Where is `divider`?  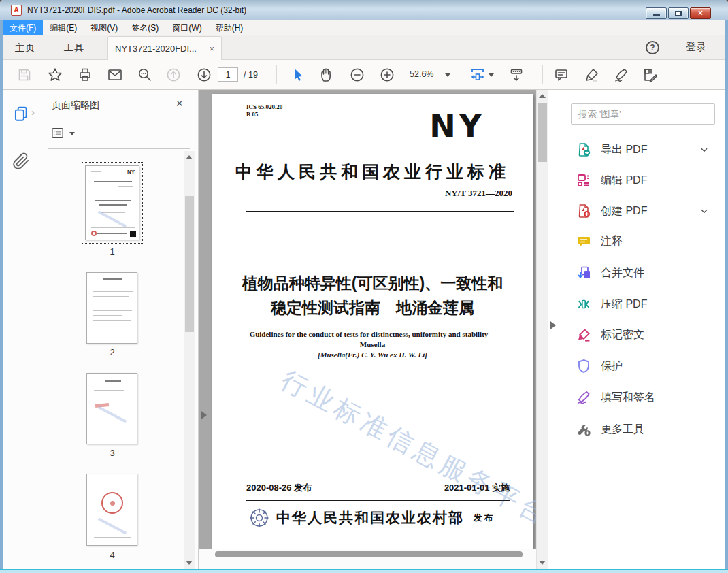 divider is located at coordinates (118, 148).